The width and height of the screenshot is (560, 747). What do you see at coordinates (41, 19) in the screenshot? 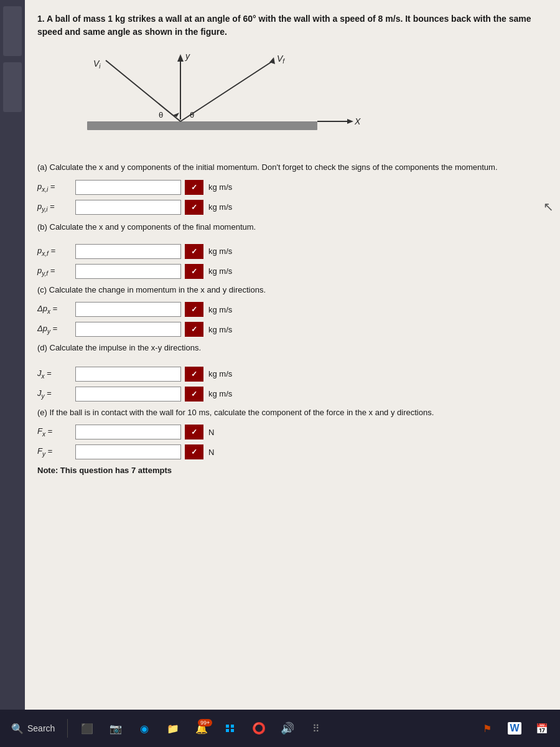
I see `problem-number: 1.` at bounding box center [41, 19].